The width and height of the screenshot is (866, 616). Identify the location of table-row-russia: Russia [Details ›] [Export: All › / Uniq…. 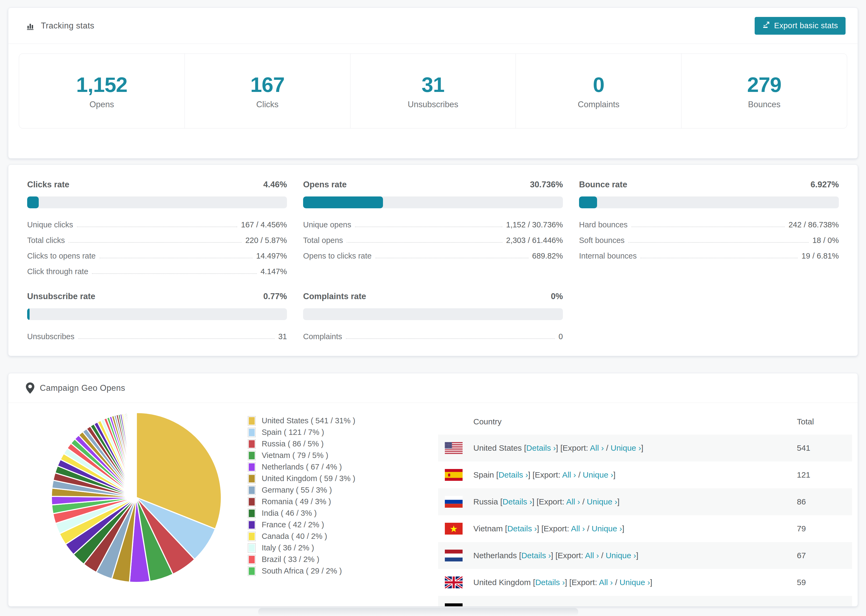
(645, 501).